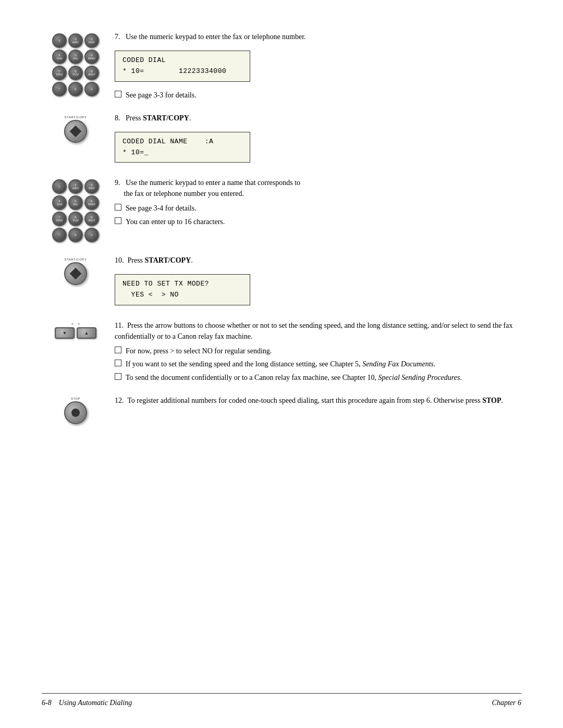  Describe the element at coordinates (92, 73) in the screenshot. I see `key-9: 9WXY` at that location.